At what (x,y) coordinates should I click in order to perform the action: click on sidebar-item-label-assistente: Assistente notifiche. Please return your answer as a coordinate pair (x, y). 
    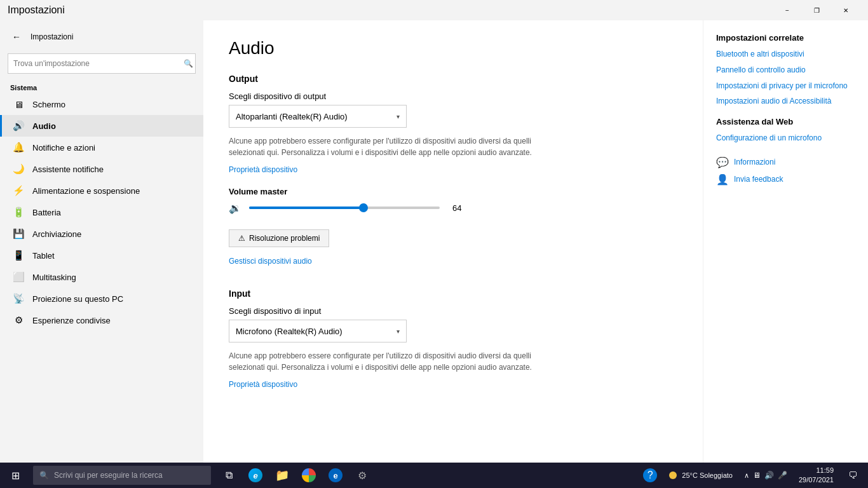
    Looking at the image, I should click on (68, 169).